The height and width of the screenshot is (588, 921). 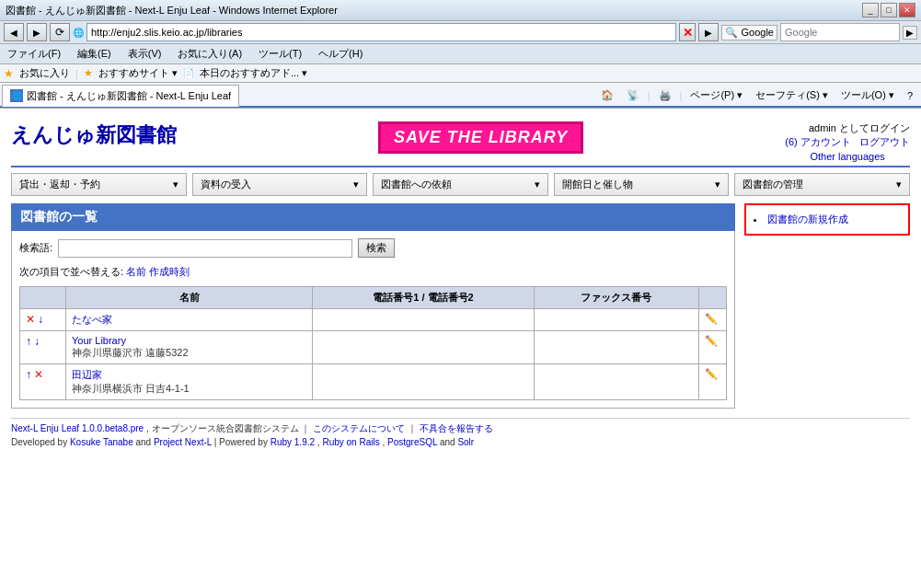 What do you see at coordinates (40, 319) in the screenshot?
I see `down-icon-1: ↓` at bounding box center [40, 319].